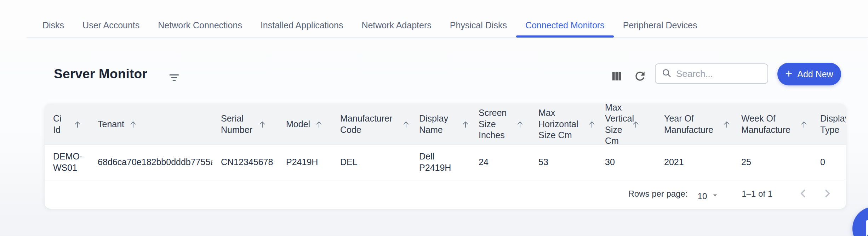 The image size is (868, 236). Describe the element at coordinates (440, 124) in the screenshot. I see `column-header-display-name: Display Name` at that location.